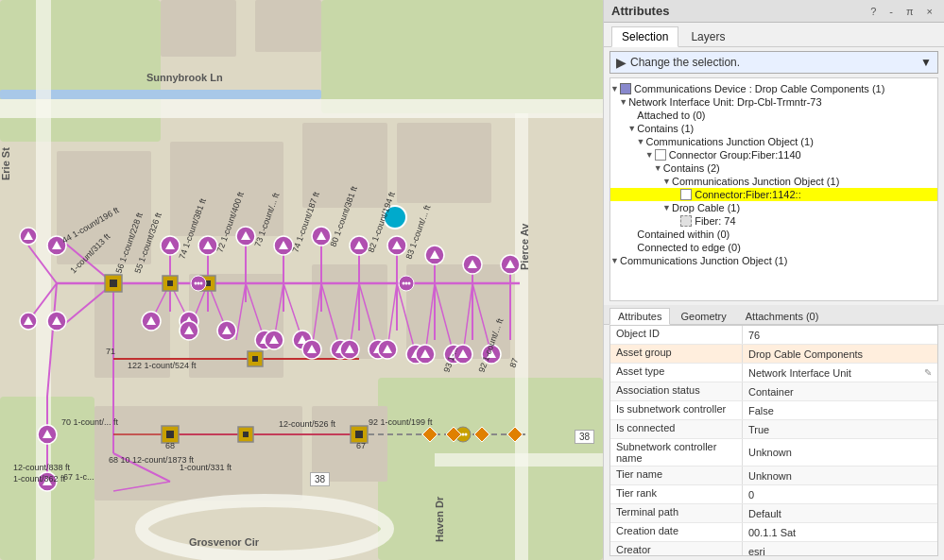 The height and width of the screenshot is (560, 944). What do you see at coordinates (677, 550) in the screenshot?
I see `attr-label-11: Creator` at bounding box center [677, 550].